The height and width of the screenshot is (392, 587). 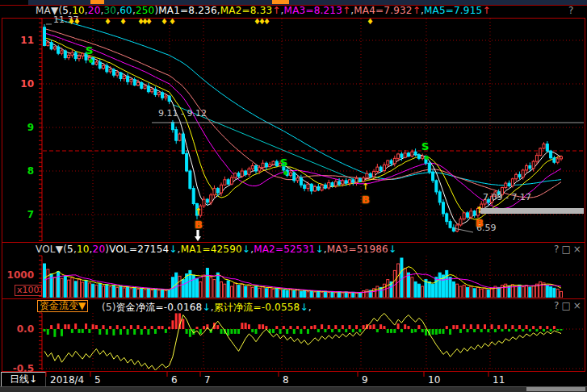 I want to click on price-axis-label: 11, so click(x=18, y=40).